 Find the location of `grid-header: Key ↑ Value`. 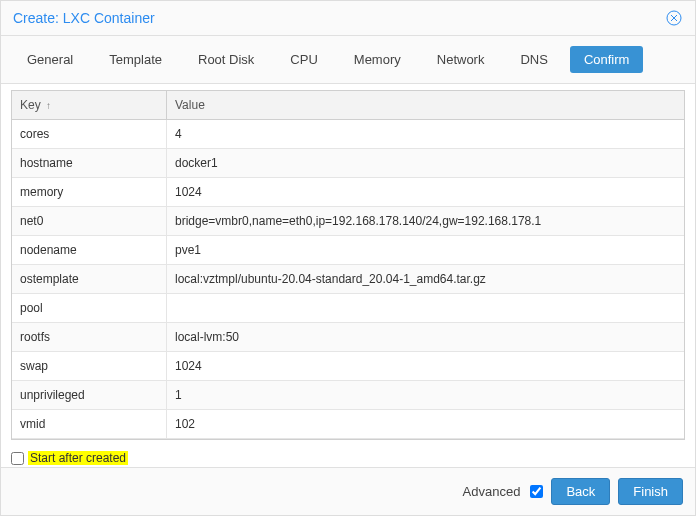

grid-header: Key ↑ Value is located at coordinates (348, 106).